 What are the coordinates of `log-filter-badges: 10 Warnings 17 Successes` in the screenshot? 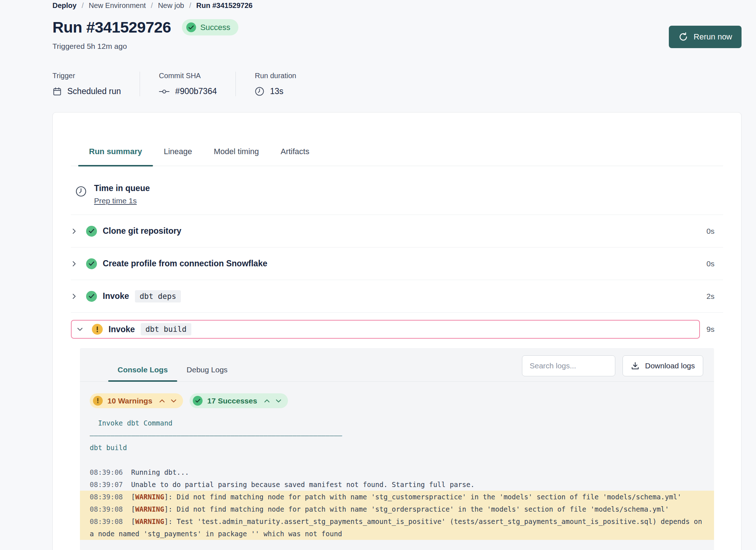 It's located at (397, 395).